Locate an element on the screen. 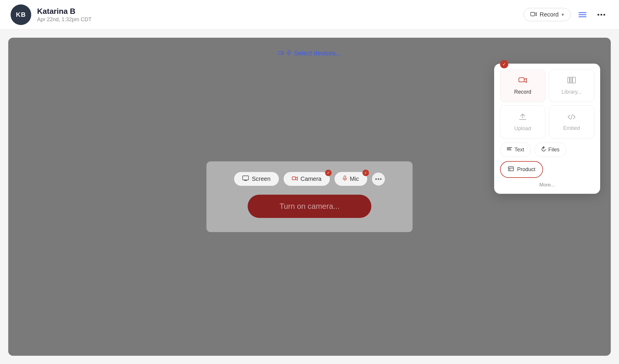 Image resolution: width=619 pixels, height=364 pixels. library-menu-icon is located at coordinates (572, 81).